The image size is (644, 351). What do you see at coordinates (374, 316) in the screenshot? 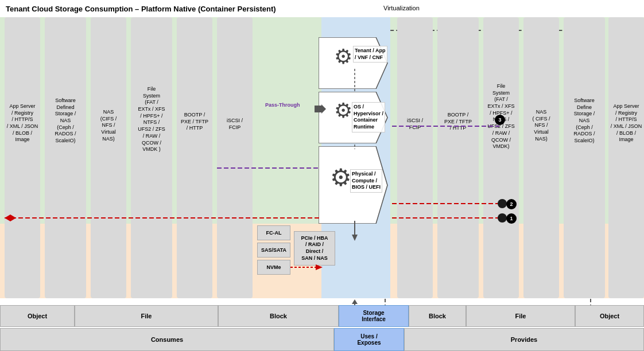
I see `bottom-cell-storage-interface: StorageInterface` at bounding box center [374, 316].